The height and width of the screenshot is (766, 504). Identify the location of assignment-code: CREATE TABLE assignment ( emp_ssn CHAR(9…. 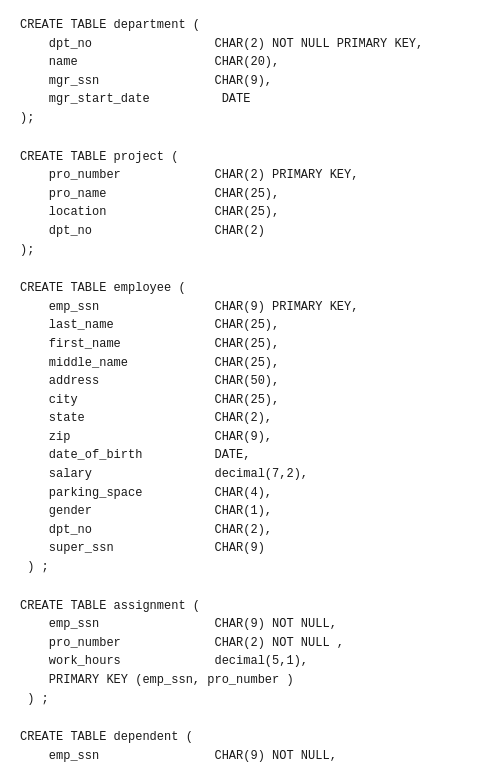
(252, 653).